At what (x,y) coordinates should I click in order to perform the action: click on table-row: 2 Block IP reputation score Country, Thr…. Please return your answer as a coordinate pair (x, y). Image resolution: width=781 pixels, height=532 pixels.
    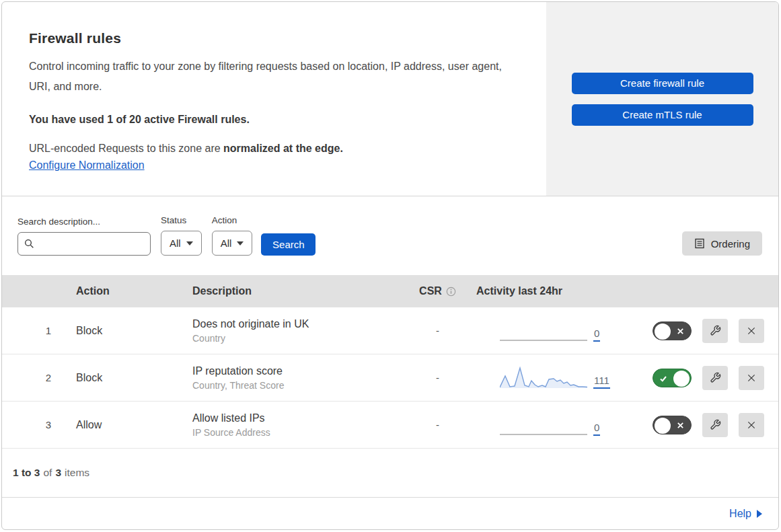
    Looking at the image, I should click on (390, 378).